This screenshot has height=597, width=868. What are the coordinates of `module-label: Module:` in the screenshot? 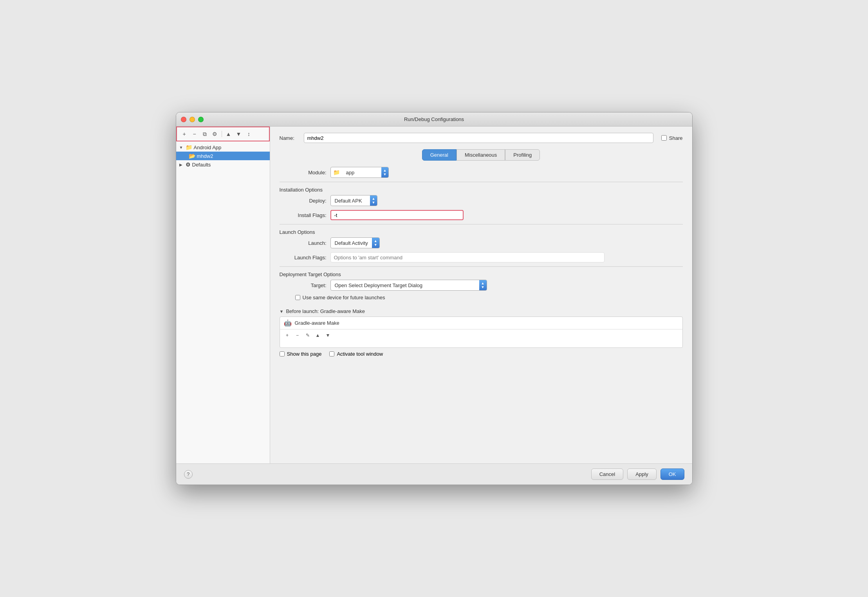 It's located at (307, 172).